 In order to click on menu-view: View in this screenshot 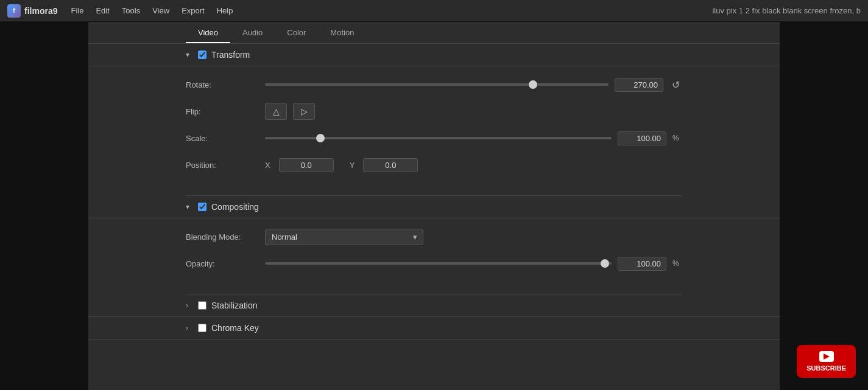, I will do `click(161, 11)`.